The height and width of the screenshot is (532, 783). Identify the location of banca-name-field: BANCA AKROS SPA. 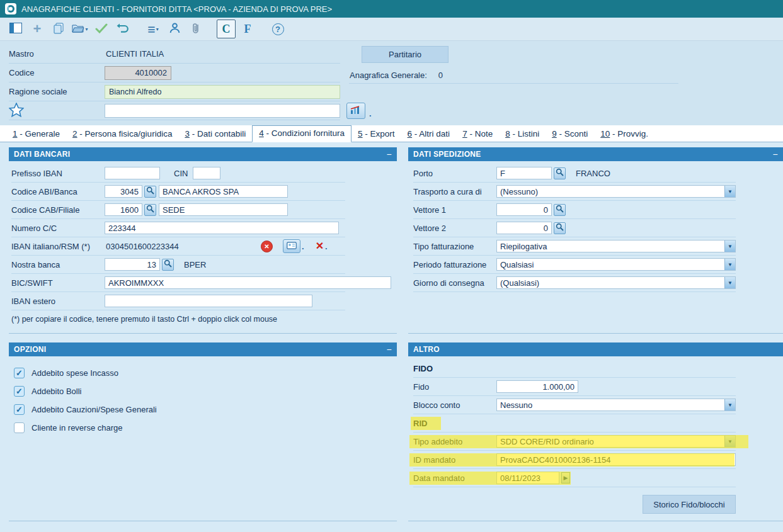
(223, 191).